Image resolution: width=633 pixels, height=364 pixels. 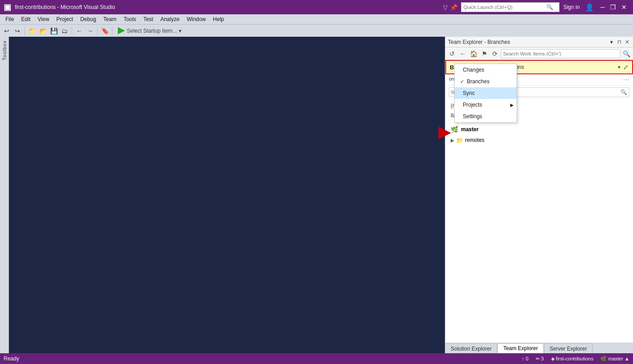 What do you see at coordinates (474, 54) in the screenshot?
I see `te-home-button: 🏠` at bounding box center [474, 54].